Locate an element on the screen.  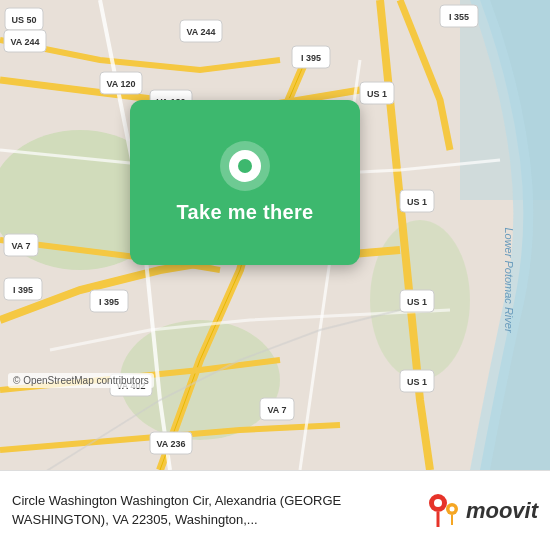
svg-text: I 355 is located at coordinates (459, 17).